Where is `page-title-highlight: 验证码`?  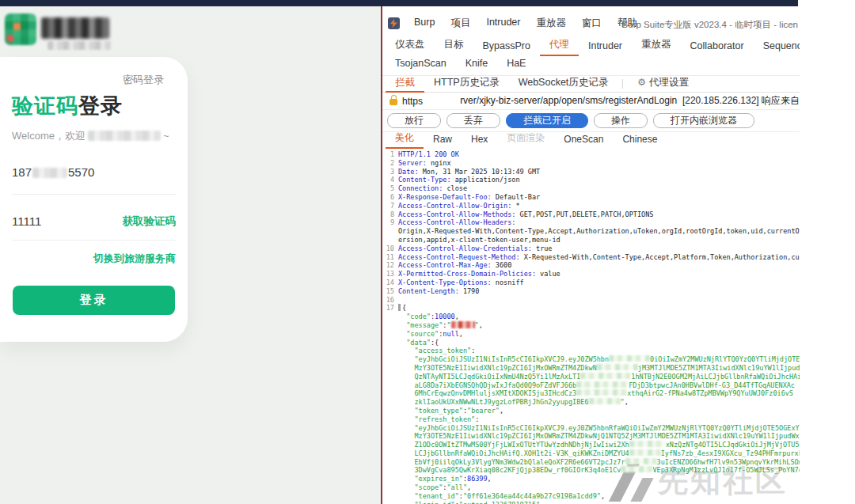 page-title-highlight: 验证码 is located at coordinates (45, 106).